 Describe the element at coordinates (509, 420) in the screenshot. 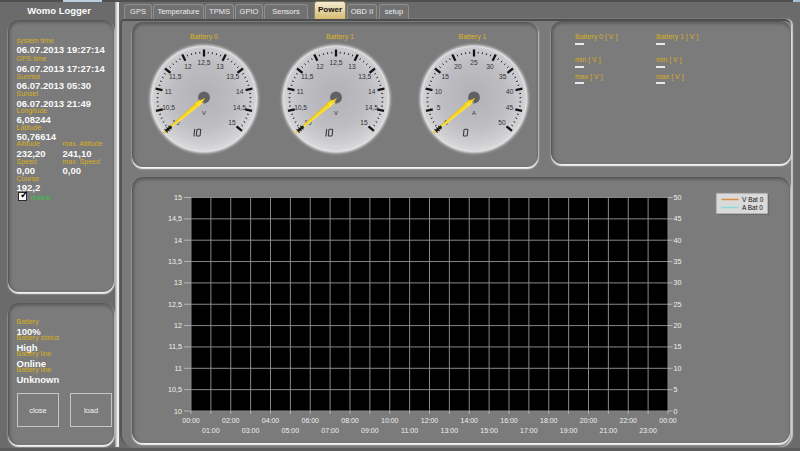

I see `svg-text: 16:00` at that location.